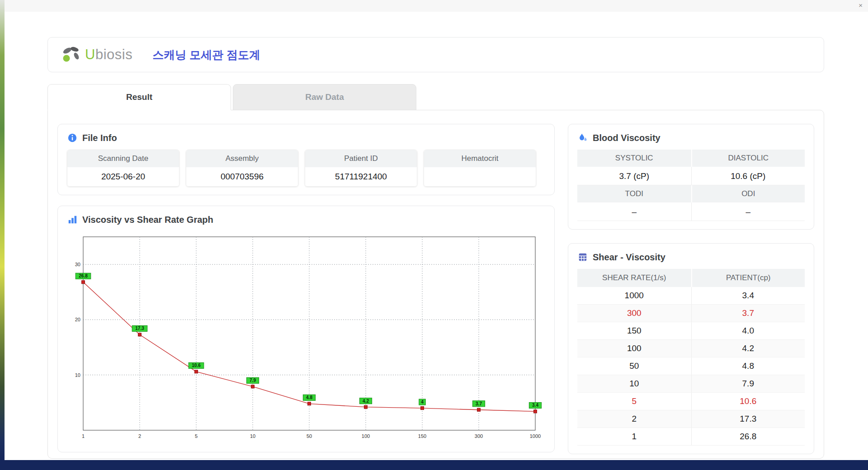  I want to click on patient-viscosity-value: 7.9, so click(748, 384).